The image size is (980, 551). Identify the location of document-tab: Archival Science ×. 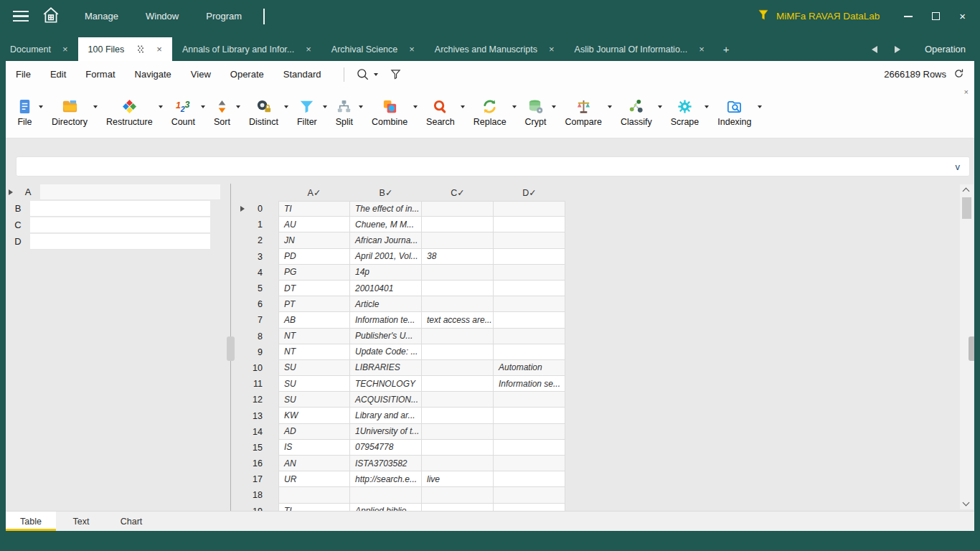
(373, 49).